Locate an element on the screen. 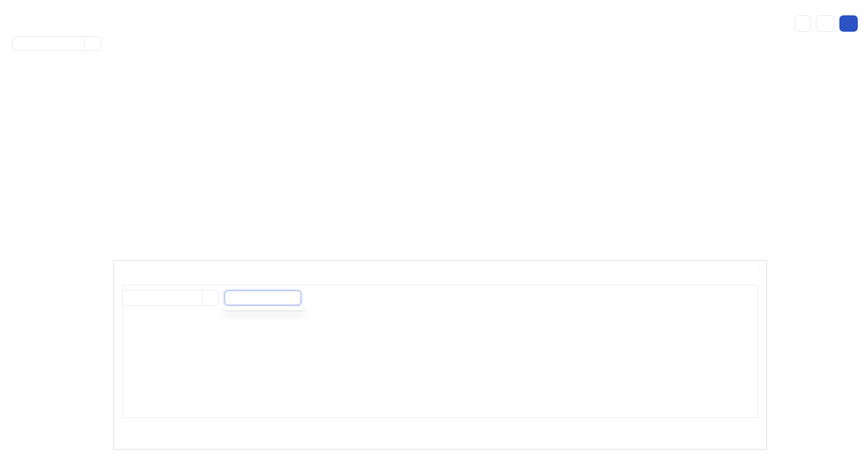 Image resolution: width=868 pixels, height=473 pixels. app-header is located at coordinates (435, 24).